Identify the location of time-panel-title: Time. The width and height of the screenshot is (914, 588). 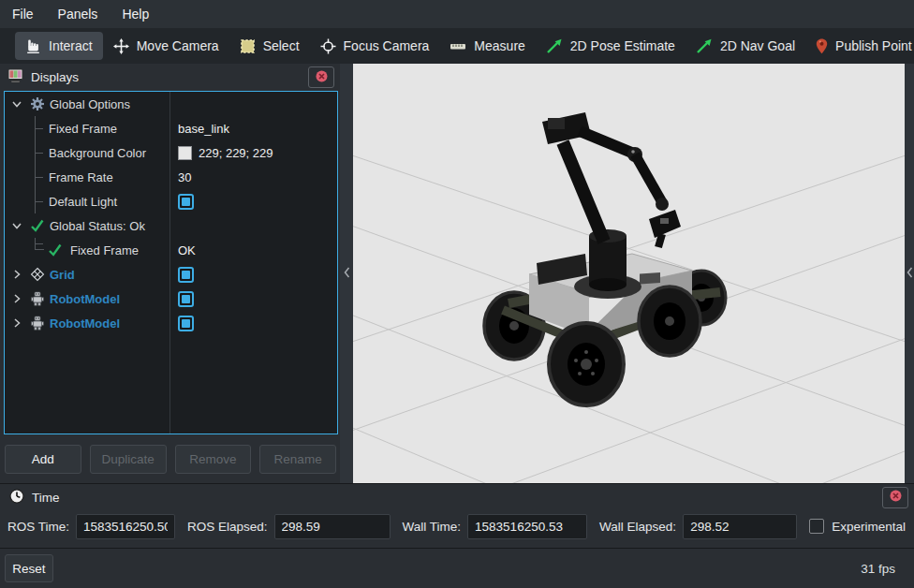
(453, 498).